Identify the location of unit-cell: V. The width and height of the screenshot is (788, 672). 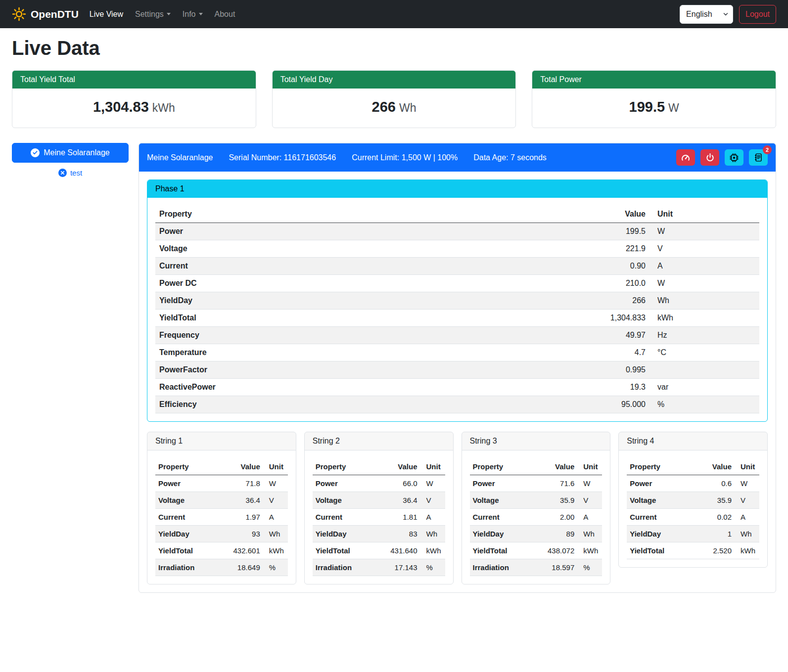
(276, 500).